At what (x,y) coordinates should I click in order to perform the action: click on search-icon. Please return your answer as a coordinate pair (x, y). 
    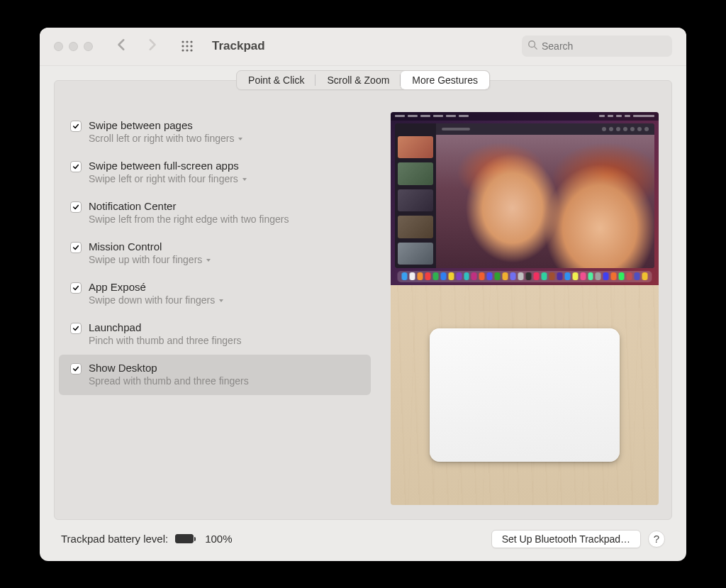
    Looking at the image, I should click on (532, 46).